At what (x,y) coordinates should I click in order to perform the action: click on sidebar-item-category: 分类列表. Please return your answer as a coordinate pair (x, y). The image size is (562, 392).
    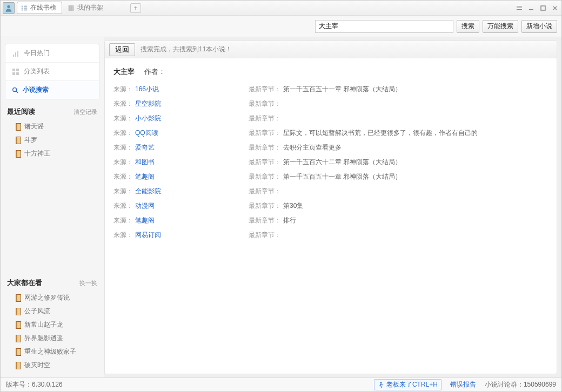
    Looking at the image, I should click on (52, 72).